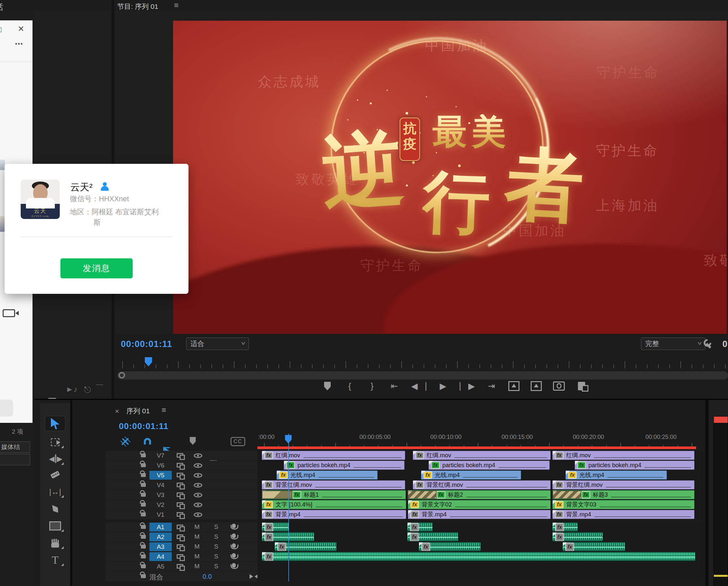  Describe the element at coordinates (55, 509) in the screenshot. I see `pen-tool` at that location.